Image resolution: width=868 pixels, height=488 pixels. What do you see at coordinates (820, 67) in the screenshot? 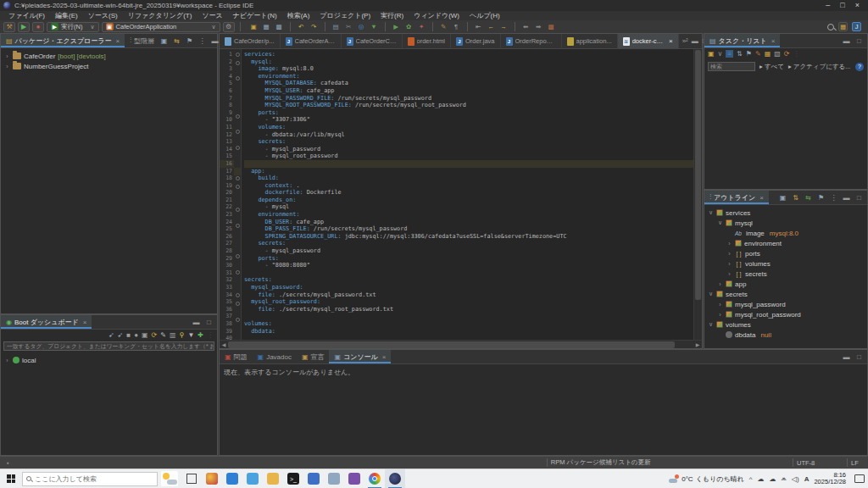
I see `filter-activate-link: ▸ アクティブにする...` at bounding box center [820, 67].